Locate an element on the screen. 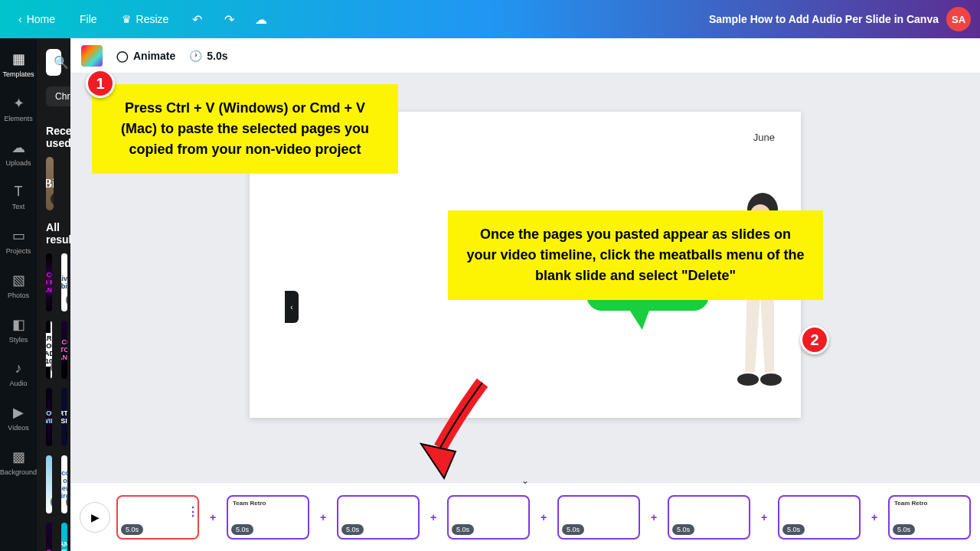 The width and height of the screenshot is (980, 551). template-thumbnail: WELCOME▶ is located at coordinates (49, 537).